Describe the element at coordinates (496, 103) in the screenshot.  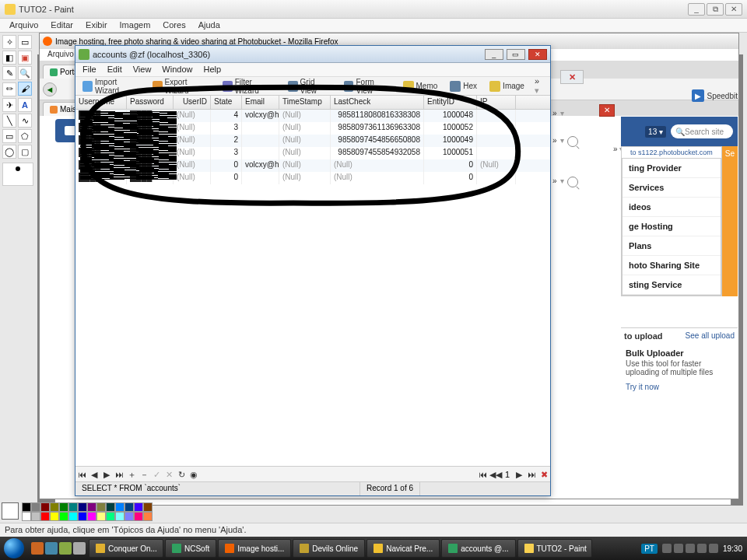
I see `col-header-ip: IP` at that location.